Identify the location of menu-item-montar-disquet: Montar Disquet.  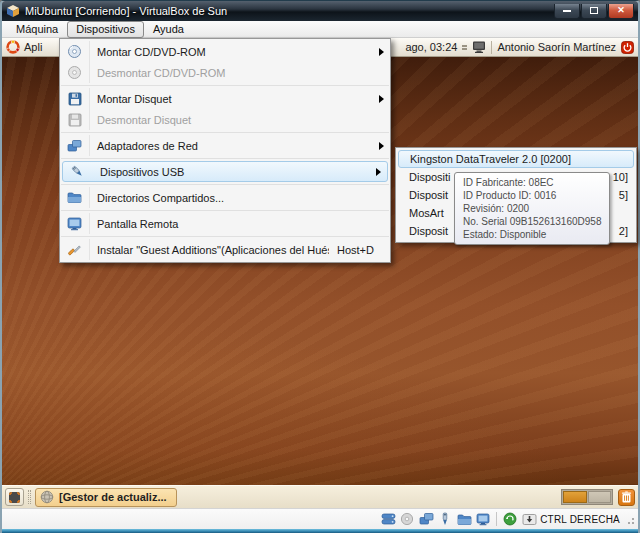
(225, 98).